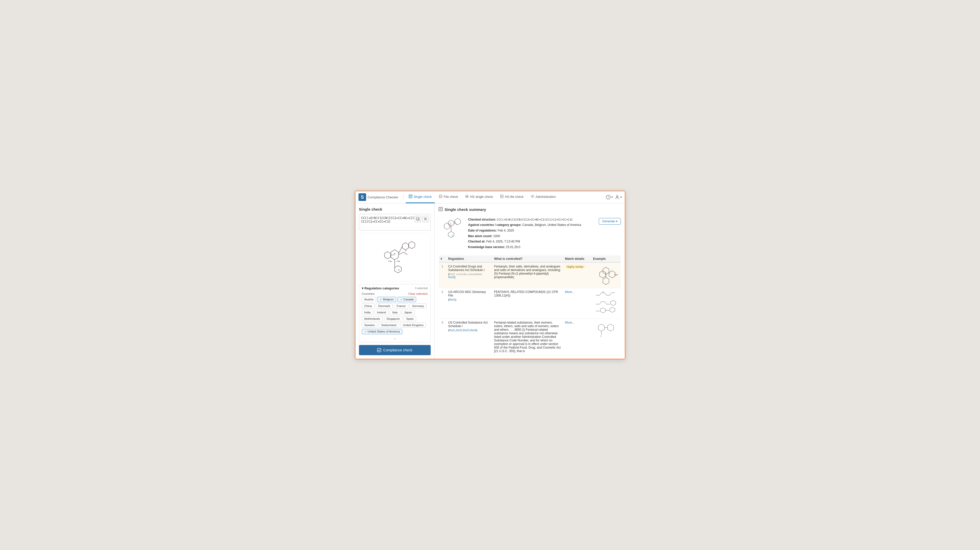 The height and width of the screenshot is (550, 980). Describe the element at coordinates (532, 225) in the screenshot. I see `against-row: Against countries / category groups: Can…` at that location.